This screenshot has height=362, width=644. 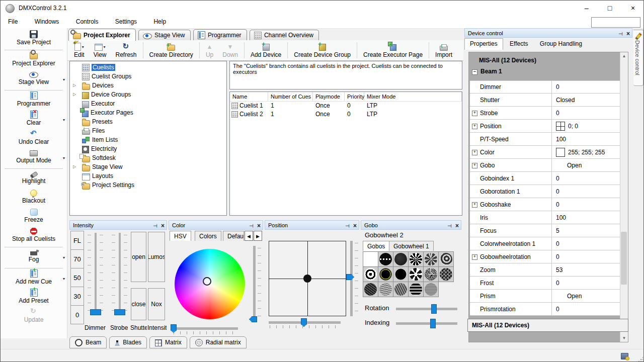 What do you see at coordinates (160, 22) in the screenshot?
I see `menu-help: Help` at bounding box center [160, 22].